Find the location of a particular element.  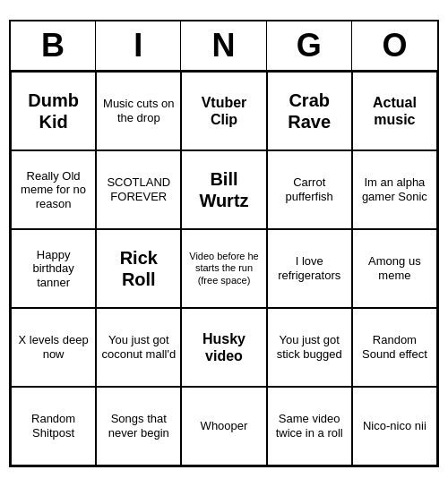

bingo-cell-4: Actual music is located at coordinates (394, 111).